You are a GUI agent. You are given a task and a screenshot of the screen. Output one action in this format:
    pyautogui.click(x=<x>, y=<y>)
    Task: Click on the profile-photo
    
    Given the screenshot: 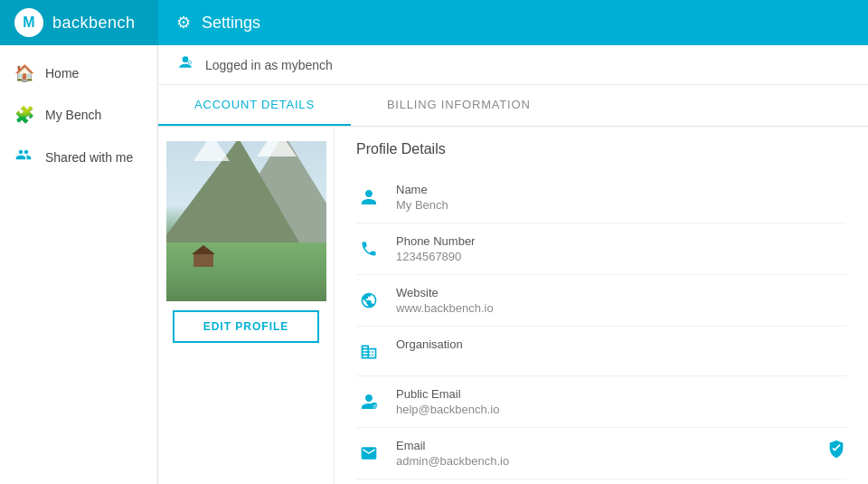 What is the action you would take?
    pyautogui.click(x=246, y=221)
    